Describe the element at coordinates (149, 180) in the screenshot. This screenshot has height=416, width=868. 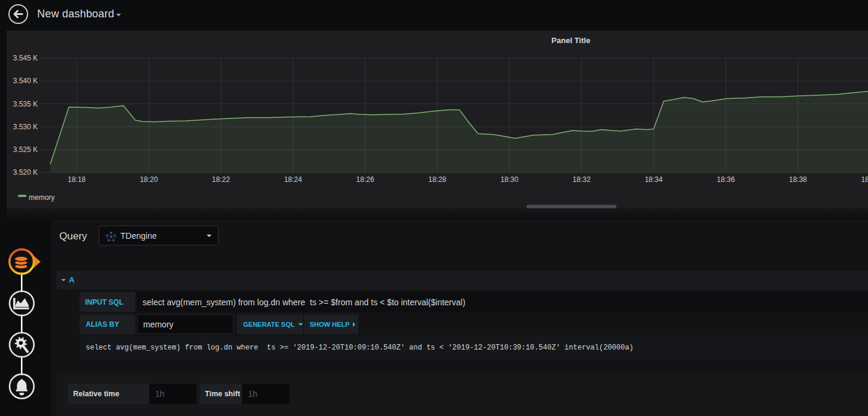
I see `svg-text: 18:20` at that location.